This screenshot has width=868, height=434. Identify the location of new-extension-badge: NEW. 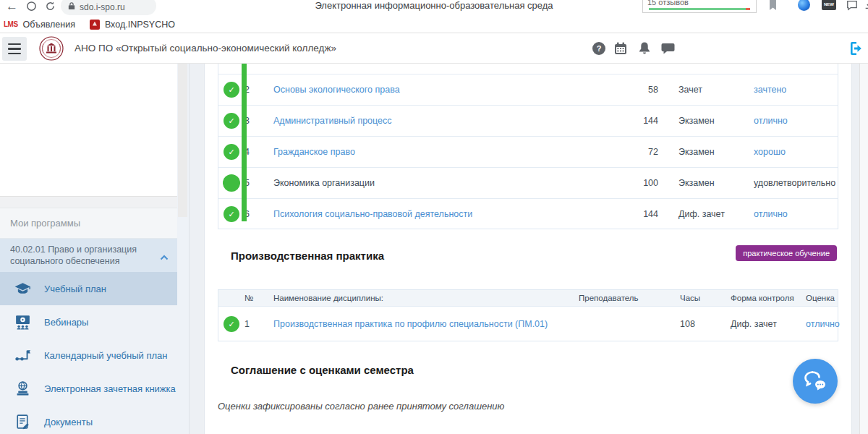
(829, 5).